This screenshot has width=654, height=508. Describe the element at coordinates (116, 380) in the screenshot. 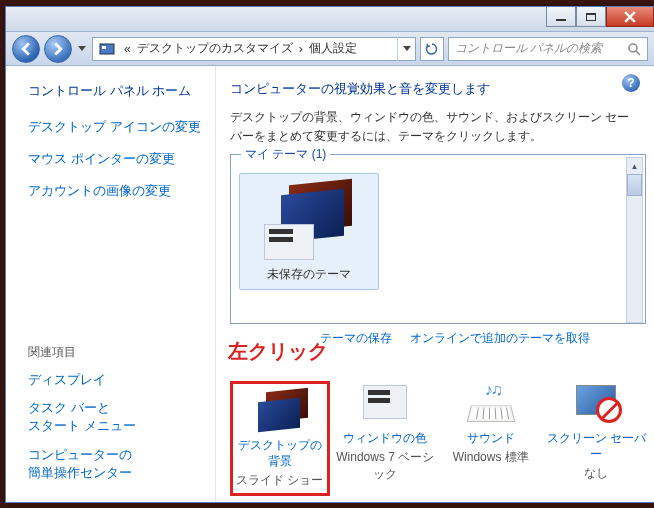

I see `related-link-display: ディスプレイ` at that location.